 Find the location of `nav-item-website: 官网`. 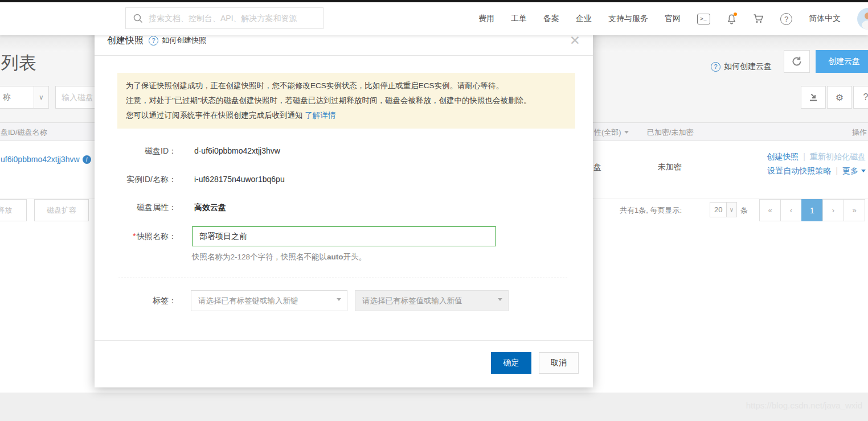

nav-item-website: 官网 is located at coordinates (673, 19).